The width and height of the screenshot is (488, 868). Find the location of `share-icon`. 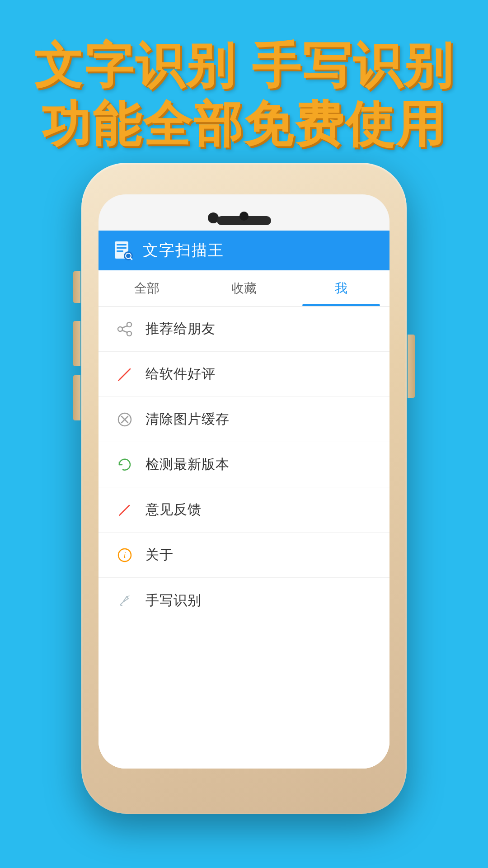

share-icon is located at coordinates (125, 329).